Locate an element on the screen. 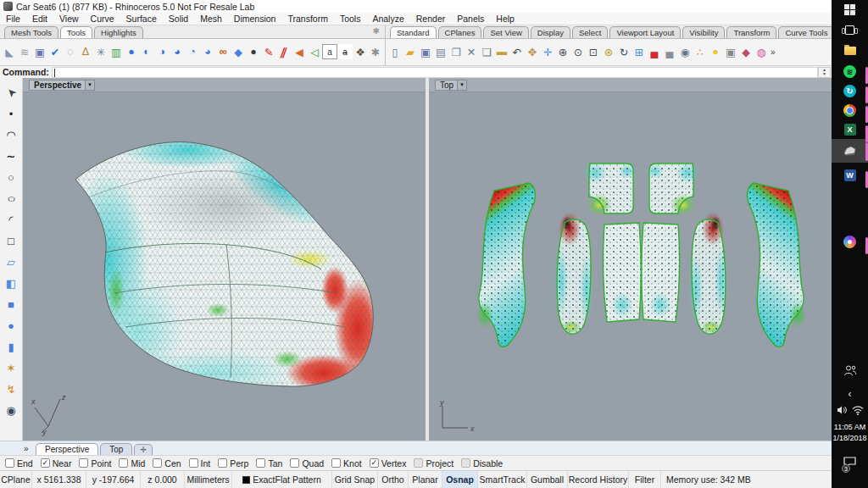  surface-patch-icon: ▱ is located at coordinates (12, 263).